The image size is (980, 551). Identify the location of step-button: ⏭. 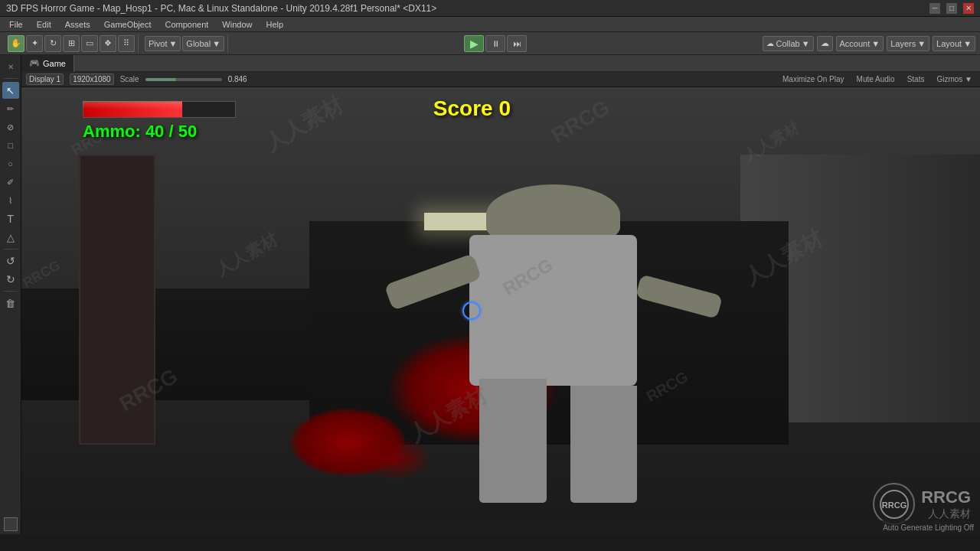
(517, 44).